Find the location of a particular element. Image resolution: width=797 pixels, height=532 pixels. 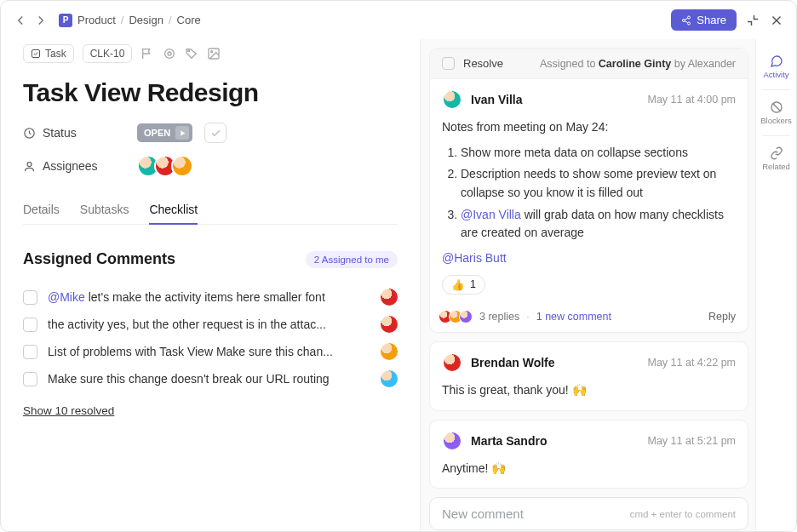

rail-label: Blockers is located at coordinates (776, 121).